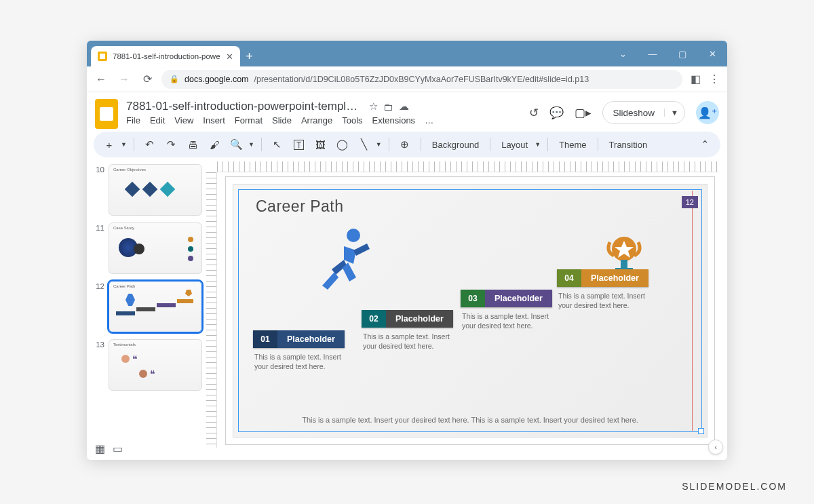  What do you see at coordinates (237, 144) in the screenshot?
I see `zoom-button: 🔍` at bounding box center [237, 144].